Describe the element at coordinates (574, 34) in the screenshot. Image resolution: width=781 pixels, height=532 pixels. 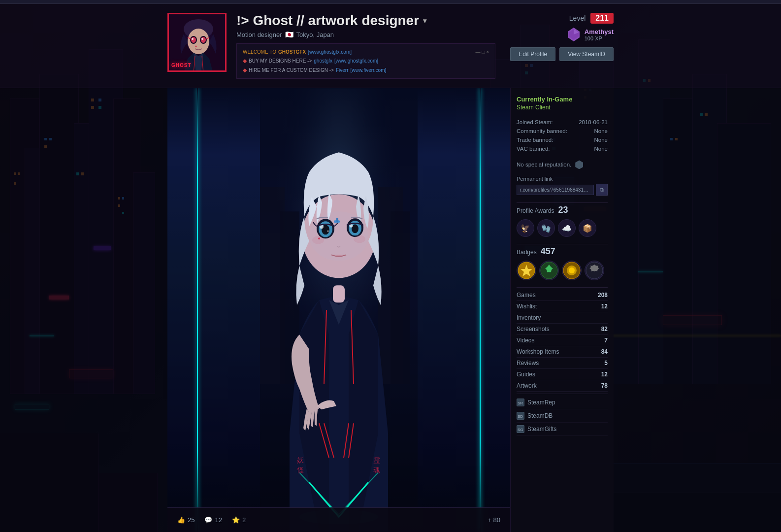
I see `xp-gem-group` at that location.